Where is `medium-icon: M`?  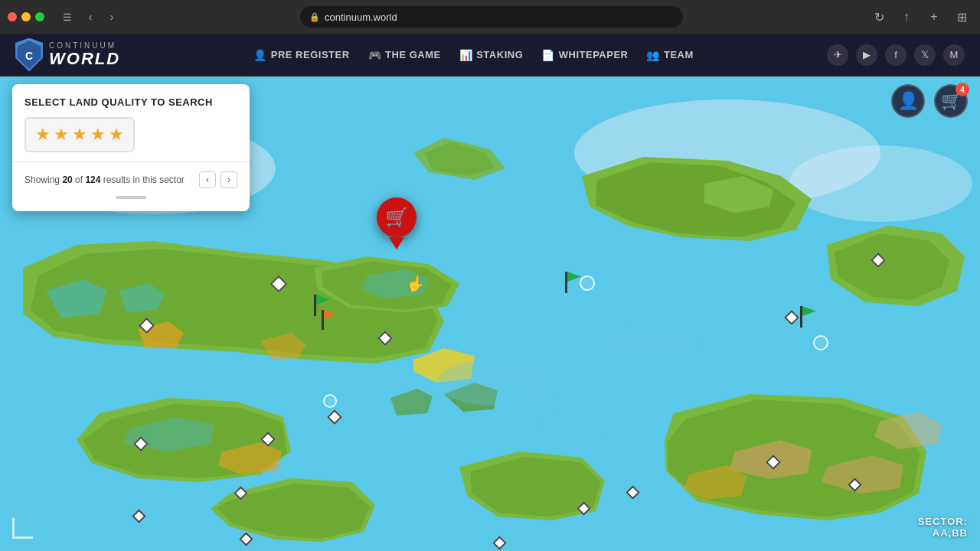
medium-icon: M is located at coordinates (954, 55).